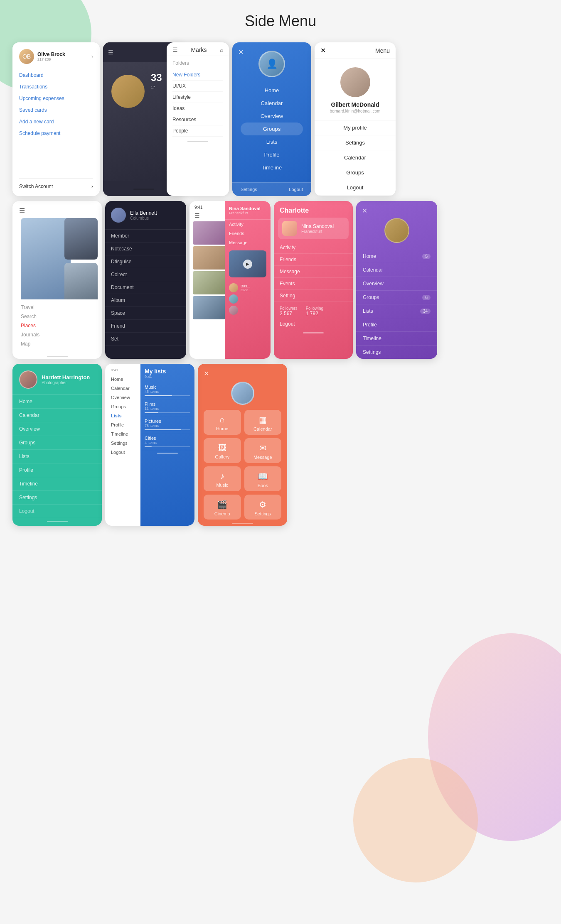 This screenshot has height=924, width=561. I want to click on mockup-dark-menu: Ella Bennett Columbus Member Notecase Dt…, so click(145, 280).